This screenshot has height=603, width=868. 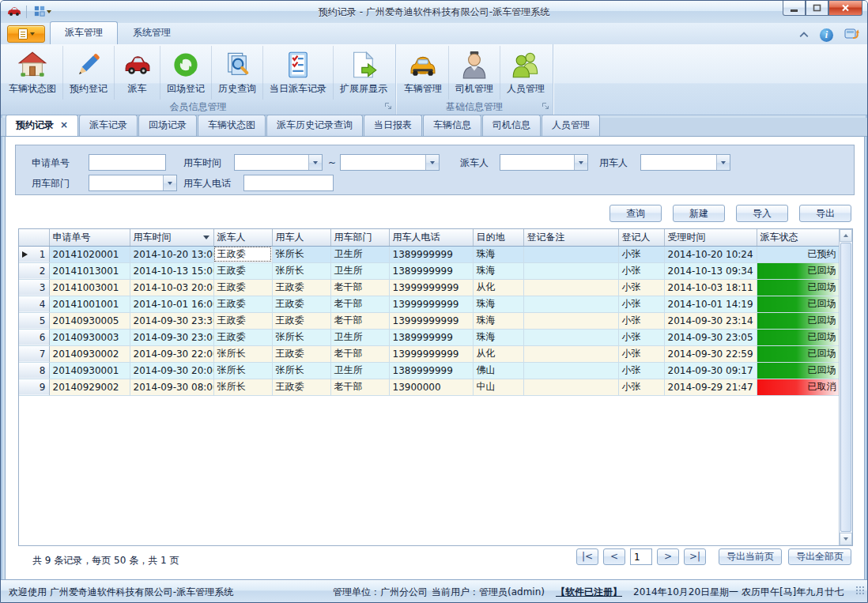 I want to click on col-use-time: 用车时间, so click(x=172, y=237).